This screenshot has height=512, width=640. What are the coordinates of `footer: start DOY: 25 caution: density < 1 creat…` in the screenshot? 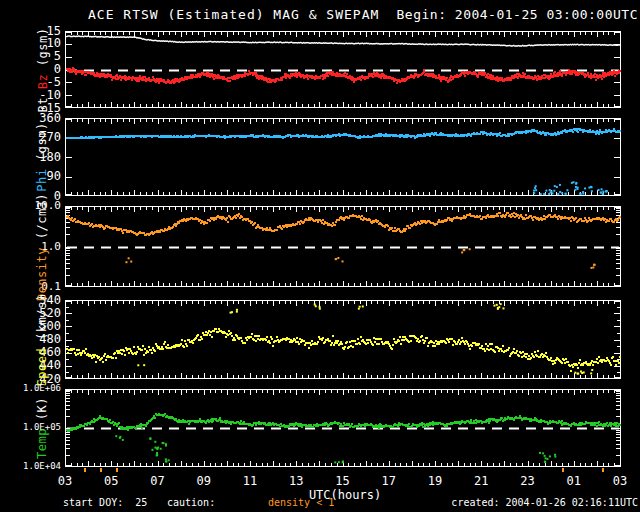 It's located at (320, 504).